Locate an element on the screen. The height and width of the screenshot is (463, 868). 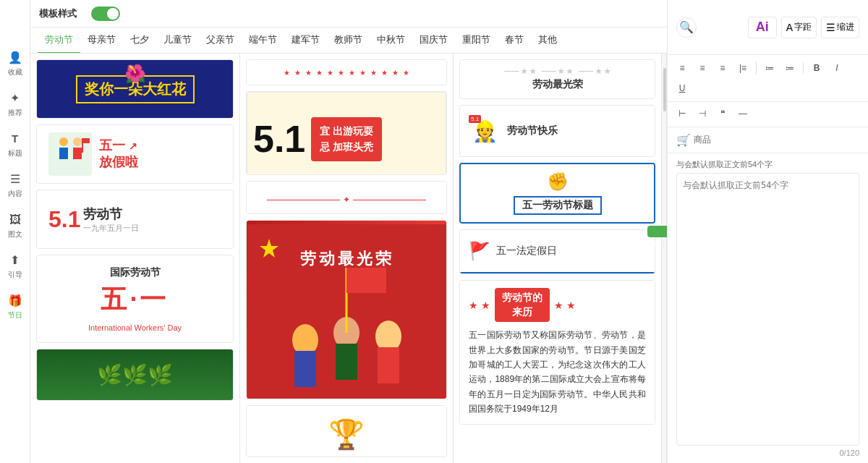
collapse-button: 收起 is located at coordinates (657, 232).